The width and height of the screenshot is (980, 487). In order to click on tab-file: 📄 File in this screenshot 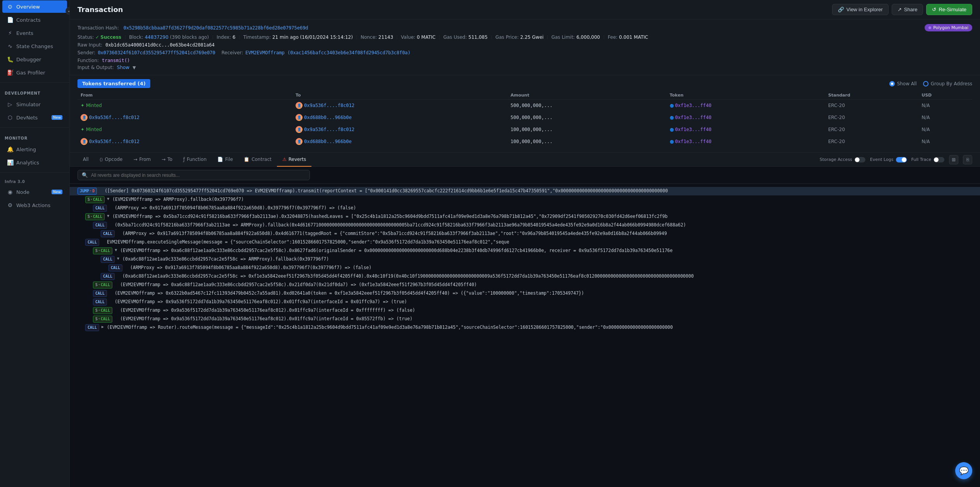, I will do `click(225, 160)`.